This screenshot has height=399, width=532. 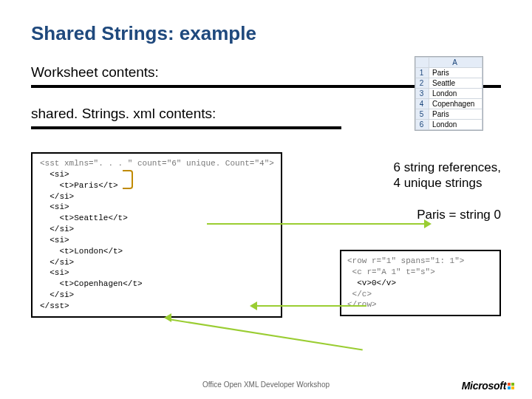 What do you see at coordinates (447, 176) in the screenshot?
I see `note-string-counts: 6 string references, 4 unique strings` at bounding box center [447, 176].